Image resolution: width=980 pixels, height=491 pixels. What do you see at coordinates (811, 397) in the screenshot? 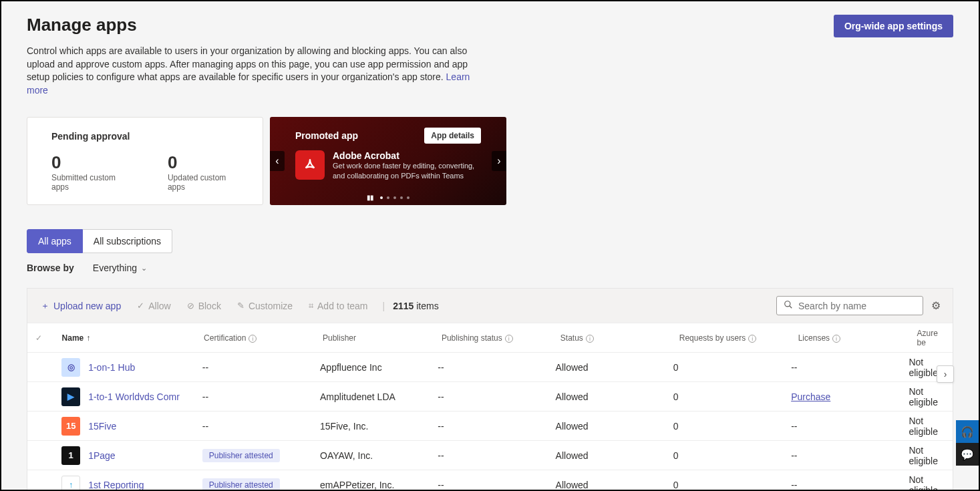
I see `purchase-link: Purchase` at bounding box center [811, 397].